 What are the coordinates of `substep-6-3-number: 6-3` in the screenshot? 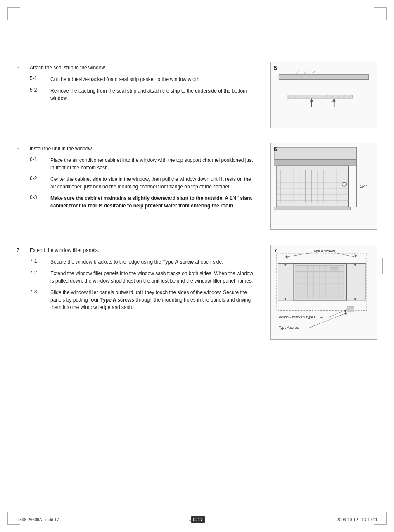 It's located at (40, 202).